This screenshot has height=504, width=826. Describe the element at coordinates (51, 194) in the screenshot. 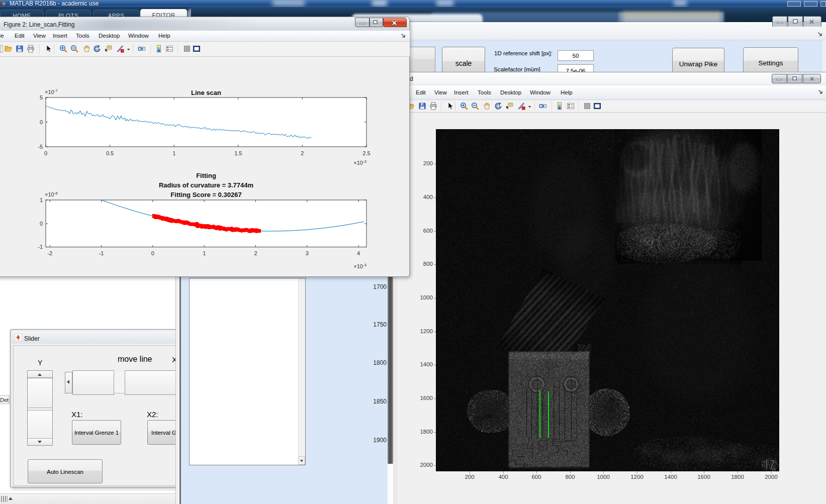

I see `svg-text: ×10-6` at that location.